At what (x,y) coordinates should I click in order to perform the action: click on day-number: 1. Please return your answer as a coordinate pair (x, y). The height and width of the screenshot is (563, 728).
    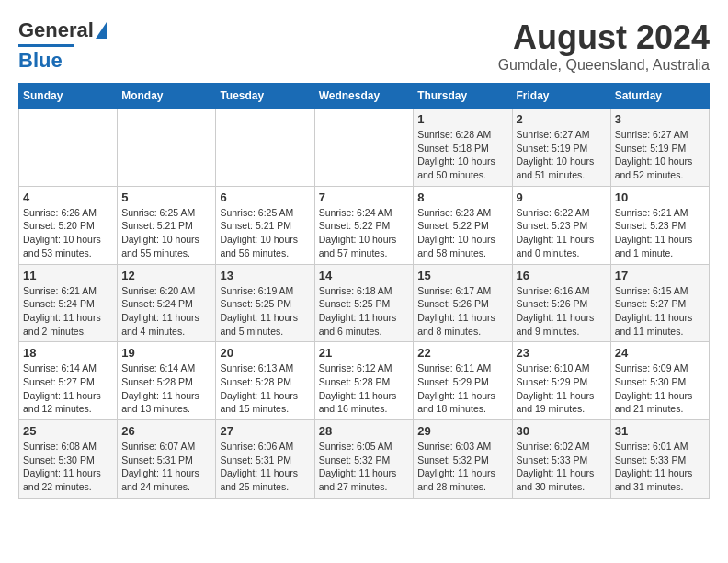
    Looking at the image, I should click on (462, 120).